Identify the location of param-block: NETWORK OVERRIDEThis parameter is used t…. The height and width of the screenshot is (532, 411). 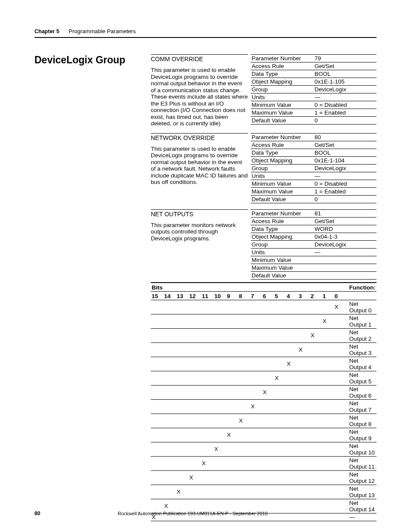
(264, 168).